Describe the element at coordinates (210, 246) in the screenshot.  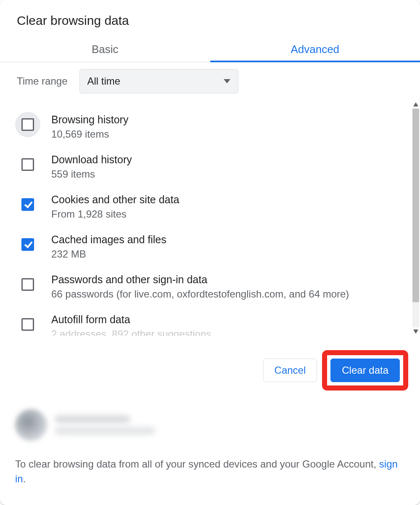
I see `item-cached-images: Cached images and files 232 MB` at that location.